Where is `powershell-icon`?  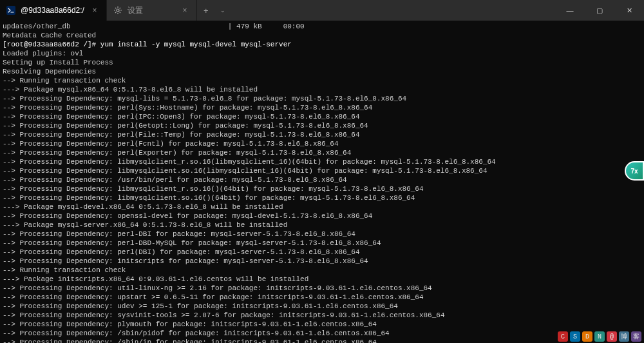 powershell-icon is located at coordinates (11, 10).